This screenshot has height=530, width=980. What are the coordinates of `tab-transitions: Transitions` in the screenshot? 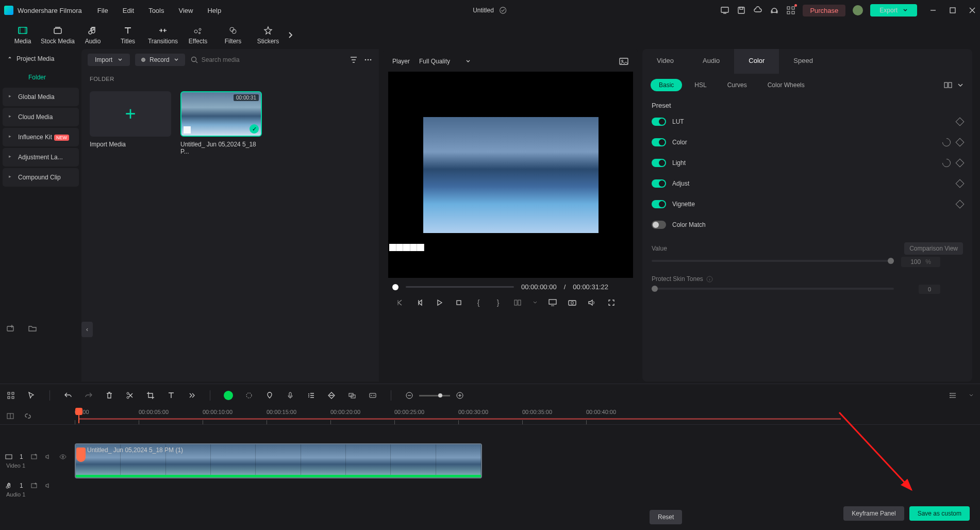 It's located at (163, 35).